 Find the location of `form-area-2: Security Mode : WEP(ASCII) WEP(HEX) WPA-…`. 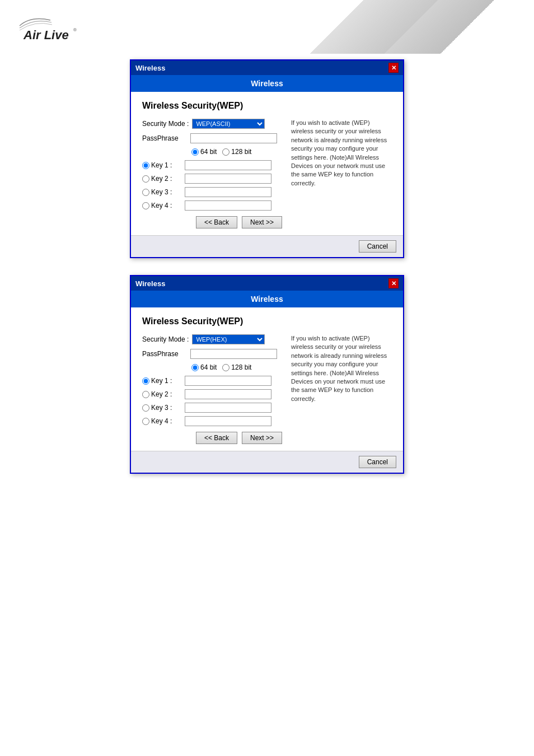

form-area-2: Security Mode : WEP(ASCII) WEP(HEX) WPA-… is located at coordinates (212, 389).